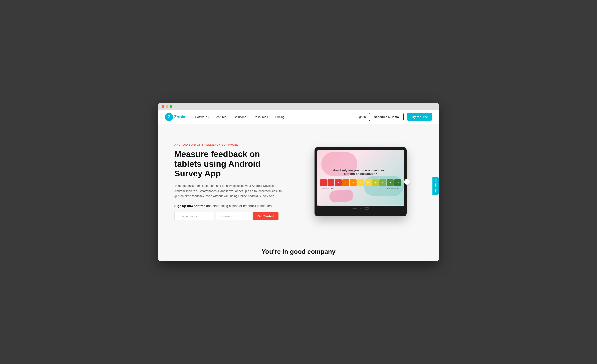  What do you see at coordinates (221, 117) in the screenshot?
I see `nav-item-features: Features ▾` at bounding box center [221, 117].